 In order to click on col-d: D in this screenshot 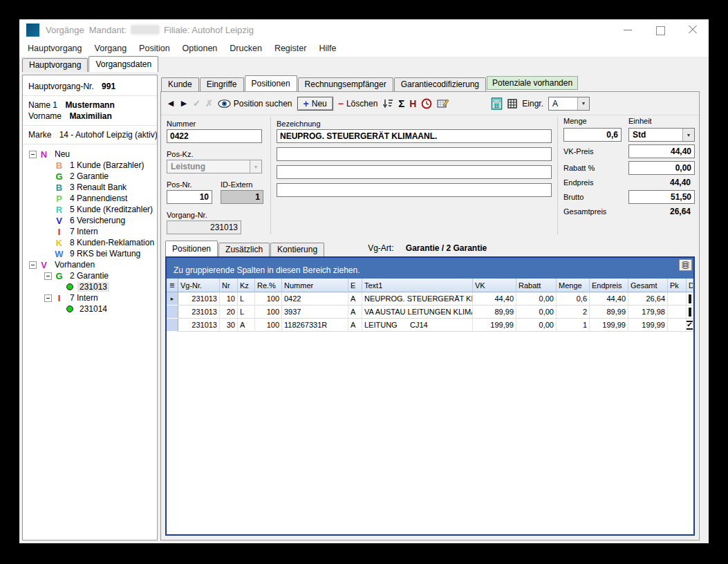, I will do `click(690, 285)`.